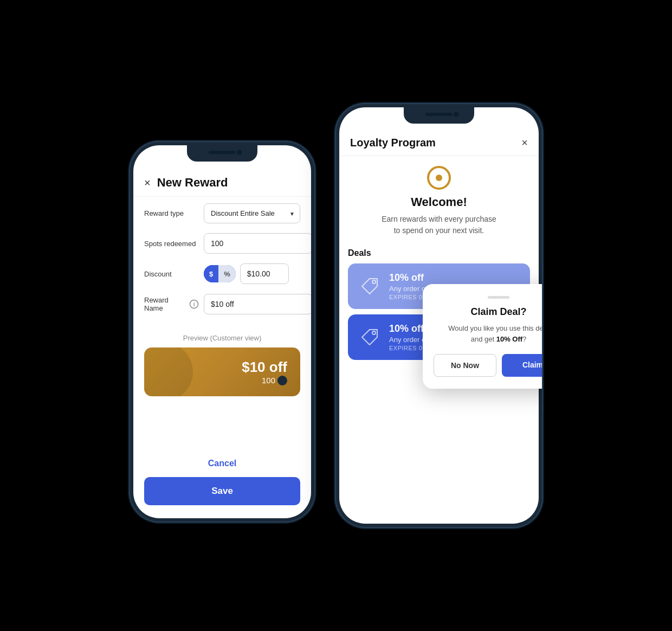 Image resolution: width=672 pixels, height=631 pixels. What do you see at coordinates (455, 278) in the screenshot?
I see `deal-title-1: 10% off` at bounding box center [455, 278].